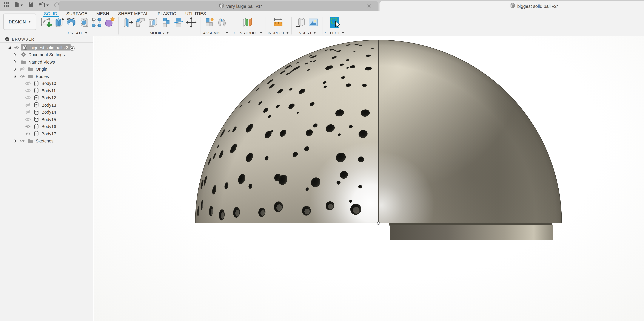 The image size is (644, 321). What do you see at coordinates (46, 98) in the screenshot?
I see `tree-item-body12: Body12` at bounding box center [46, 98].